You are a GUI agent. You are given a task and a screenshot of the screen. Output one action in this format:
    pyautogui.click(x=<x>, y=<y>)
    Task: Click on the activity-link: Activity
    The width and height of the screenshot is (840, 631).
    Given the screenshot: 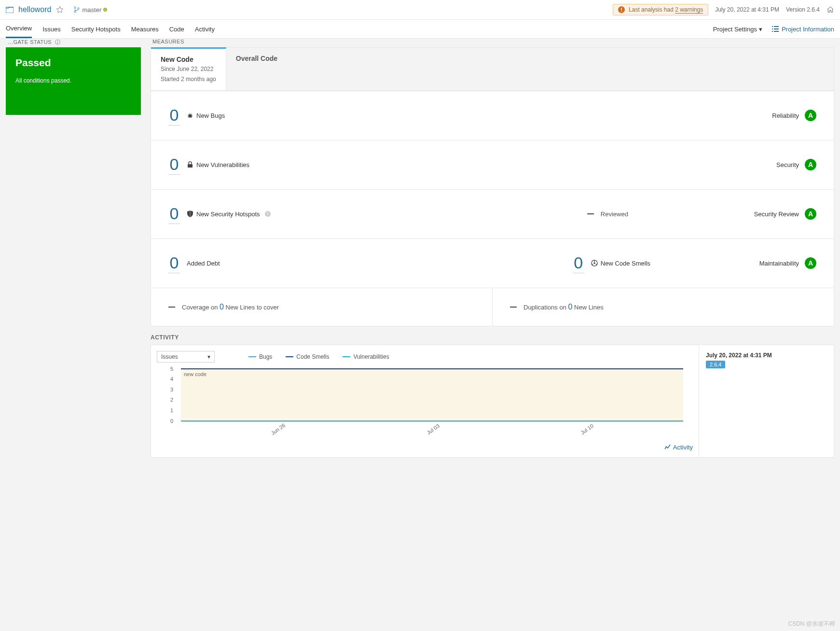 What is the action you would take?
    pyautogui.click(x=678, y=447)
    